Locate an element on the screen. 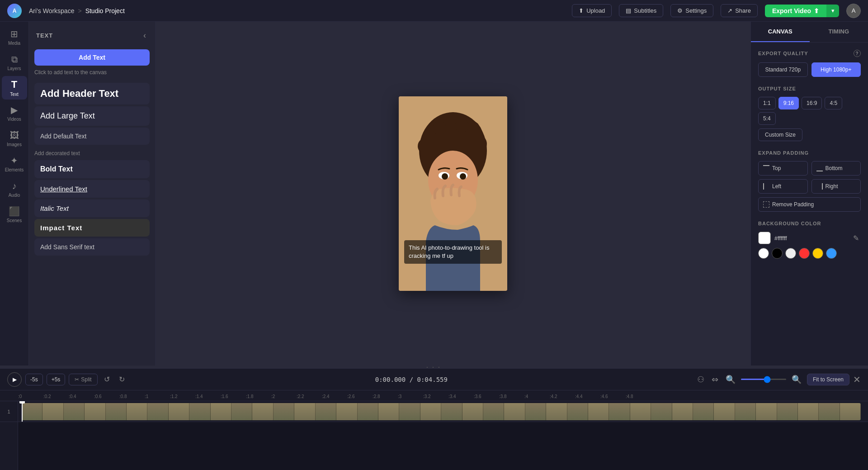  impact-text-option: Impact Text is located at coordinates (92, 228).